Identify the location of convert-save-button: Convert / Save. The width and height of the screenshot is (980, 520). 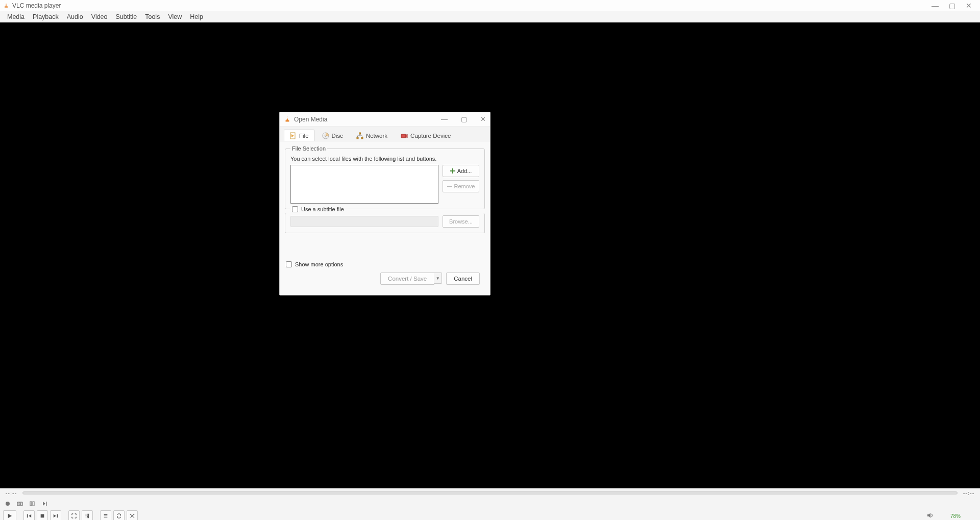
(407, 279).